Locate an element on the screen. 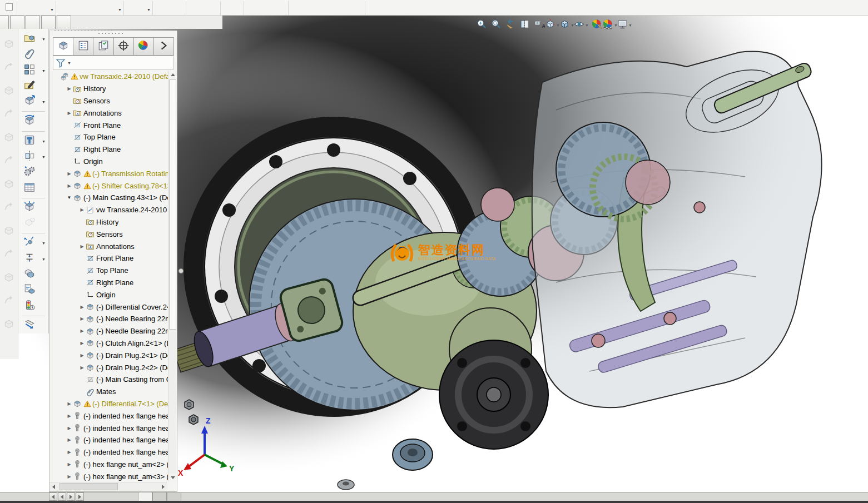 The width and height of the screenshot is (868, 503). dimxpertmanager-tab is located at coordinates (123, 47).